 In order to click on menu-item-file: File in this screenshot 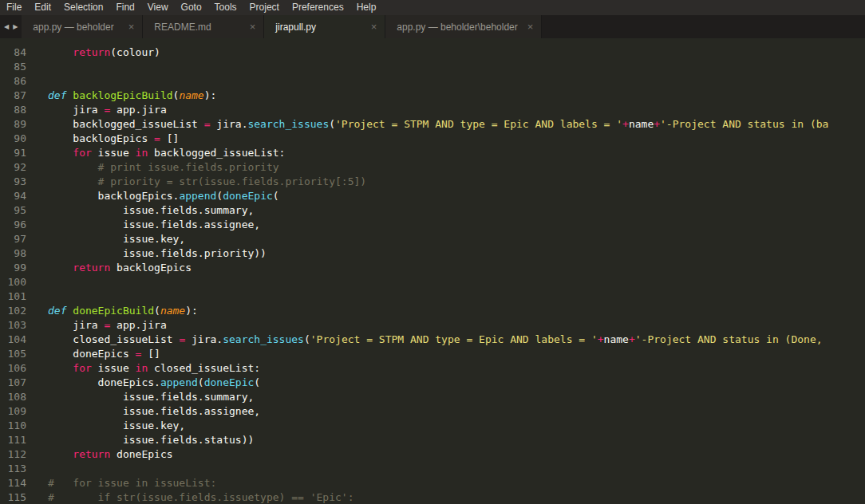, I will do `click(14, 8)`.